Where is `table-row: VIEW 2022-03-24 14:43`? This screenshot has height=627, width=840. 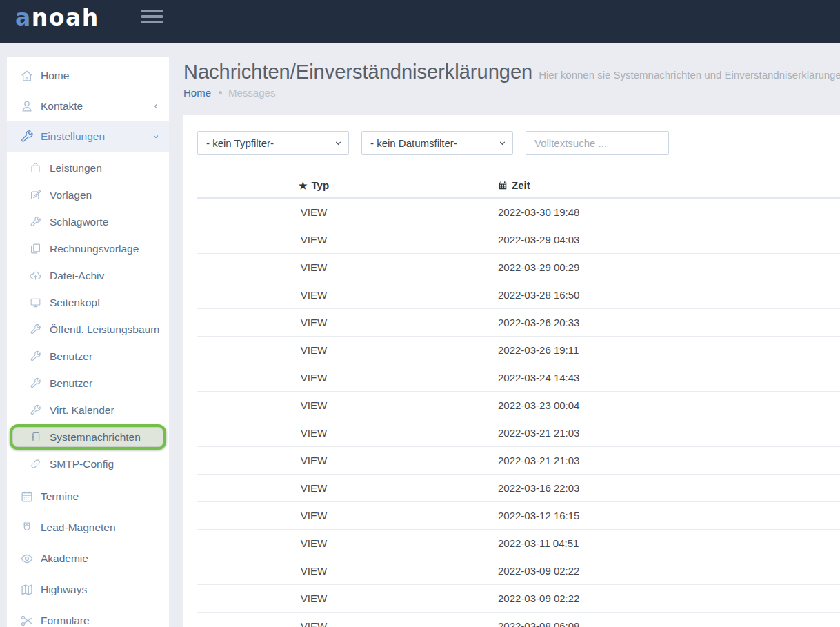
table-row: VIEW 2022-03-24 14:43 is located at coordinates (519, 378).